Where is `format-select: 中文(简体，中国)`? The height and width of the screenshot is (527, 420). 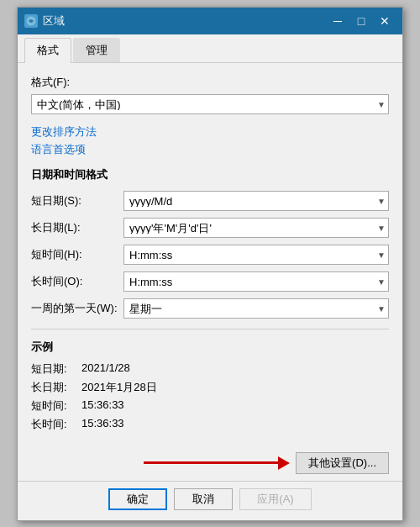
format-select: 中文(简体，中国) is located at coordinates (210, 104).